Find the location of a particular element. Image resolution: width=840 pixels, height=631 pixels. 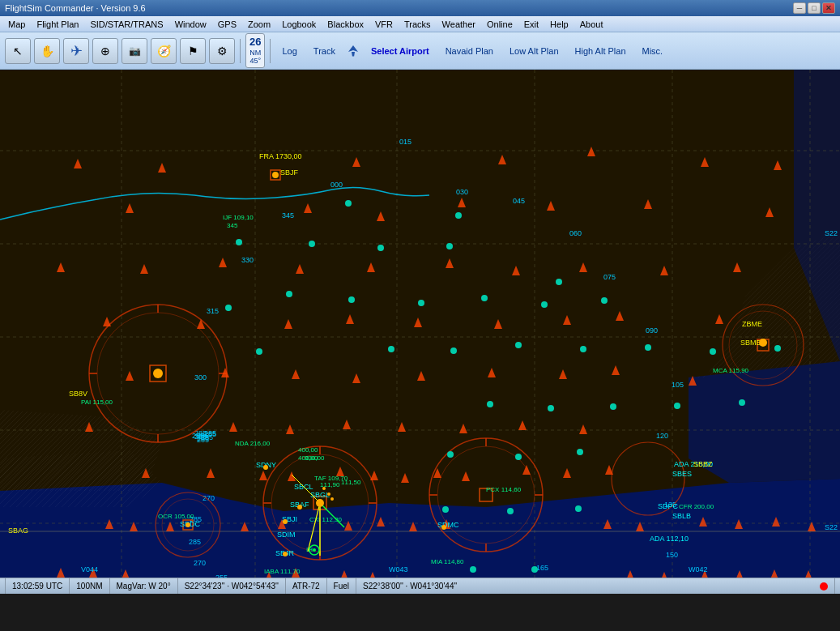

plane-icon is located at coordinates (353, 51).